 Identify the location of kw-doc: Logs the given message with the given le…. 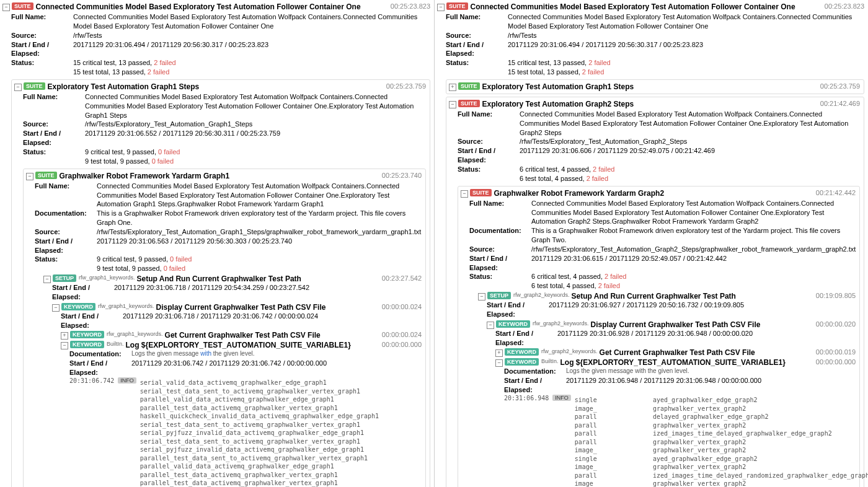
(277, 354).